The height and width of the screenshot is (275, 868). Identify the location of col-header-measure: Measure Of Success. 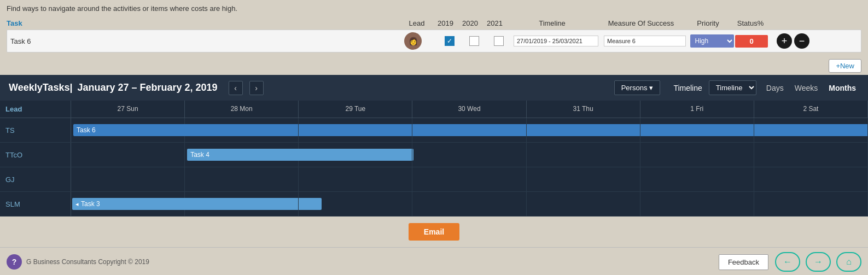
(641, 23).